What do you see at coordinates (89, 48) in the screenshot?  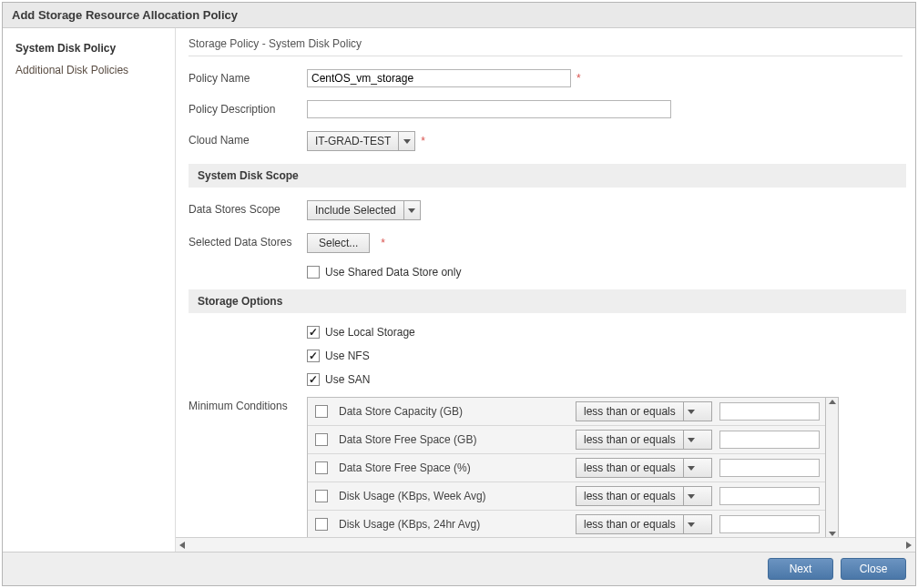 I see `sidebar-item-system-disk-policy: System Disk Policy` at bounding box center [89, 48].